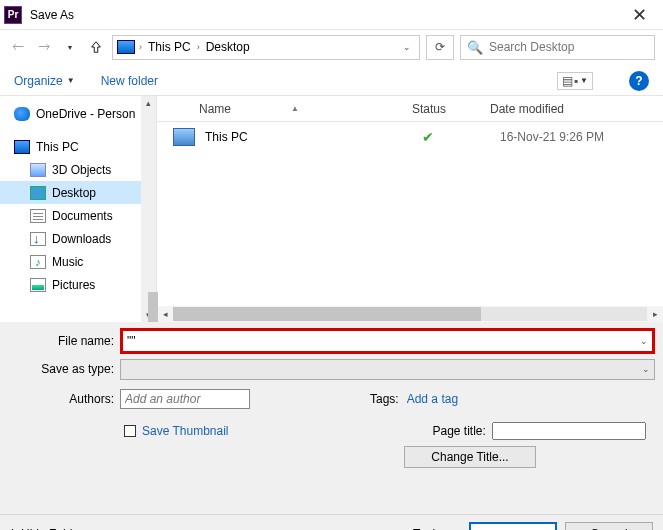 This screenshot has width=663, height=530. Describe the element at coordinates (552, 137) in the screenshot. I see `item-date: 16-Nov-21 9:26 PM` at that location.